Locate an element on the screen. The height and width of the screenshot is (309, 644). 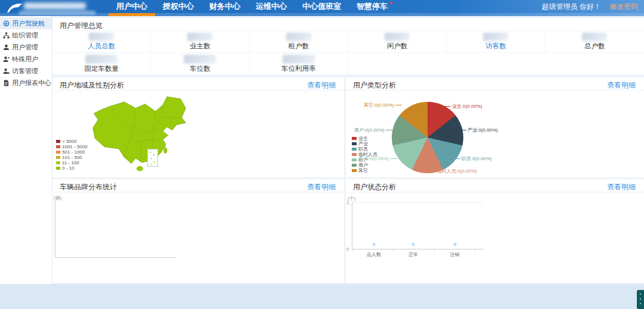
stat-owners: 业主数 is located at coordinates (200, 42).